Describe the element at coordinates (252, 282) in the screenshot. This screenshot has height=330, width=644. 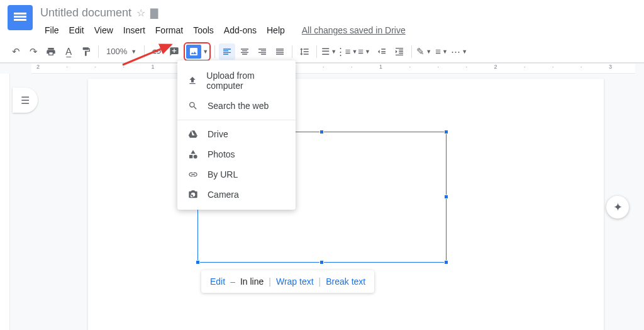
I see `wrap-inline-option: In line` at that location.